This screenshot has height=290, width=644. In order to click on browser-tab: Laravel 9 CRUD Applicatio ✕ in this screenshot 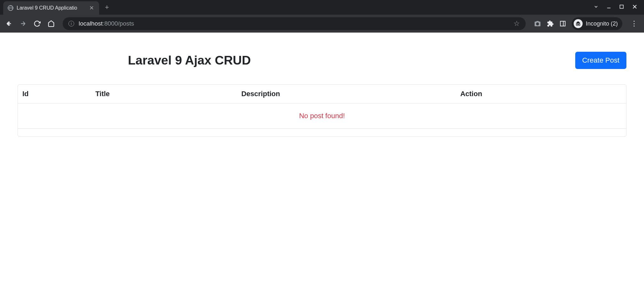, I will do `click(51, 8)`.